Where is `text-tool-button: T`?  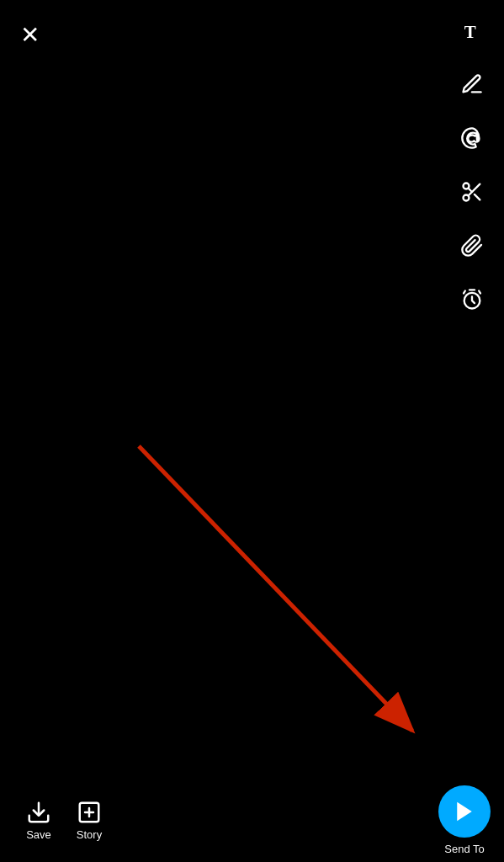 text-tool-button: T is located at coordinates (472, 30).